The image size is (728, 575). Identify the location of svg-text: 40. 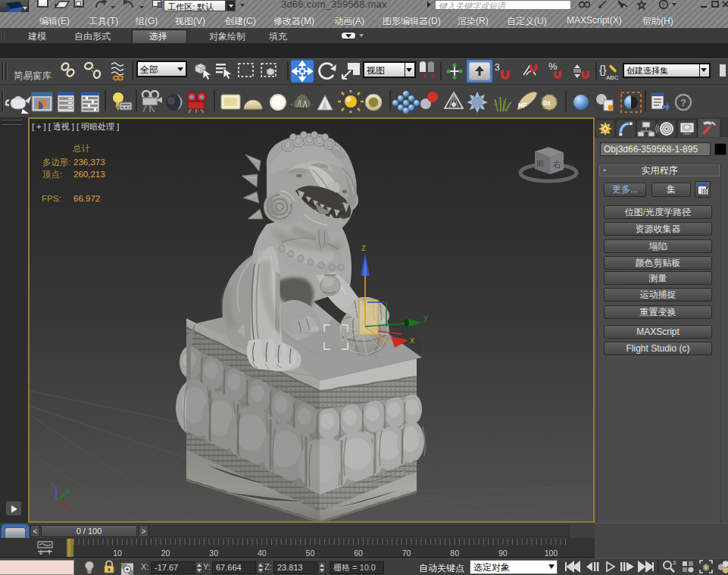
(262, 553).